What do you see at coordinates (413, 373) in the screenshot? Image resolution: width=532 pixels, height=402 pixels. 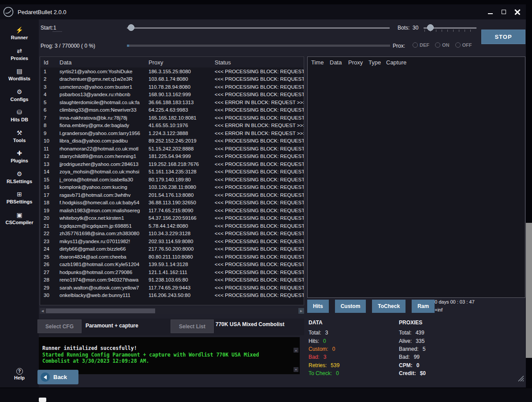 I see `stat-row: Credit:$0` at bounding box center [413, 373].